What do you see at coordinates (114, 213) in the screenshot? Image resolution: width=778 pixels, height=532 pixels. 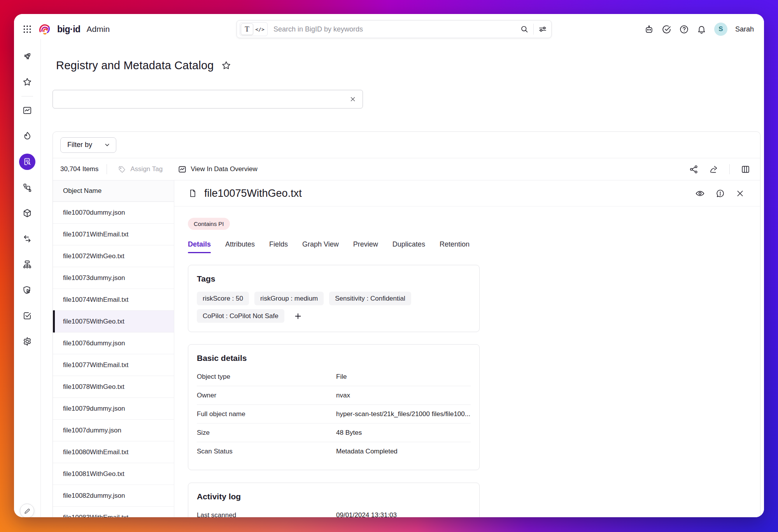 I see `table-row: file10070dummy.json` at bounding box center [114, 213].